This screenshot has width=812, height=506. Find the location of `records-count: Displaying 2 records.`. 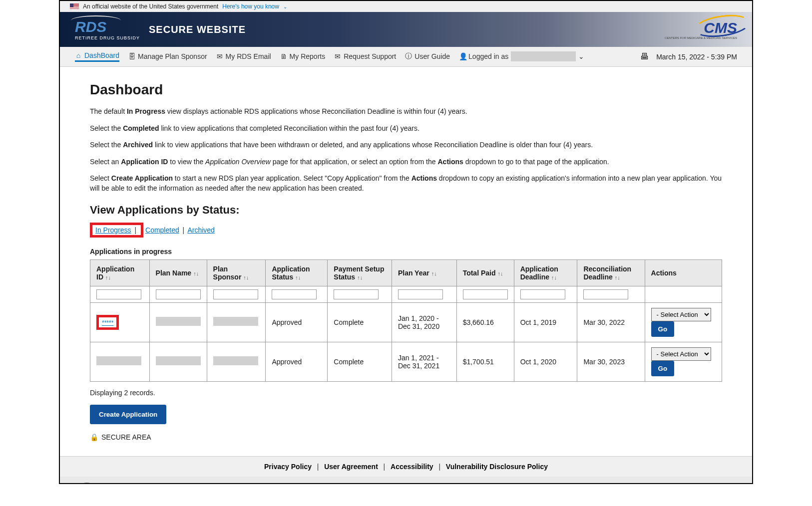

records-count: Displaying 2 records. is located at coordinates (406, 393).